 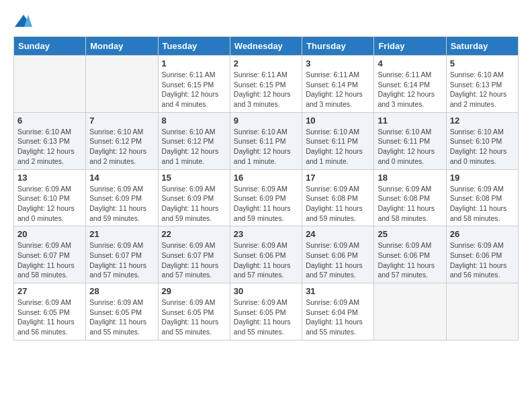 I want to click on day-number: 6, so click(x=50, y=121).